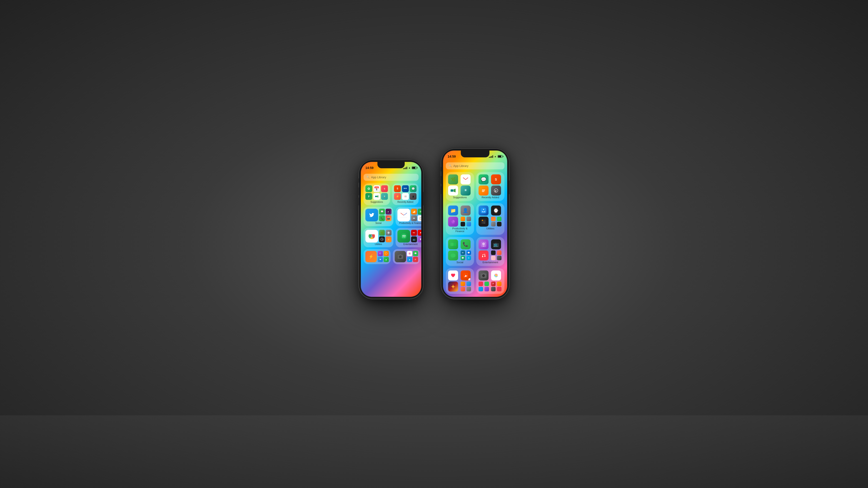 This screenshot has width=868, height=488. What do you see at coordinates (463, 289) in the screenshot?
I see `app-b3-large` at bounding box center [463, 289].